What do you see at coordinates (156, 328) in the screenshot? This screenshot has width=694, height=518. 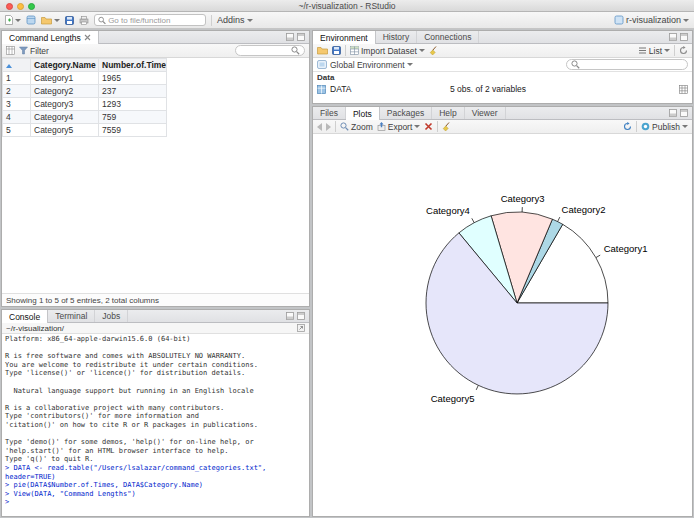 I see `working-directory-bar: ~/r-visualization/` at bounding box center [156, 328].